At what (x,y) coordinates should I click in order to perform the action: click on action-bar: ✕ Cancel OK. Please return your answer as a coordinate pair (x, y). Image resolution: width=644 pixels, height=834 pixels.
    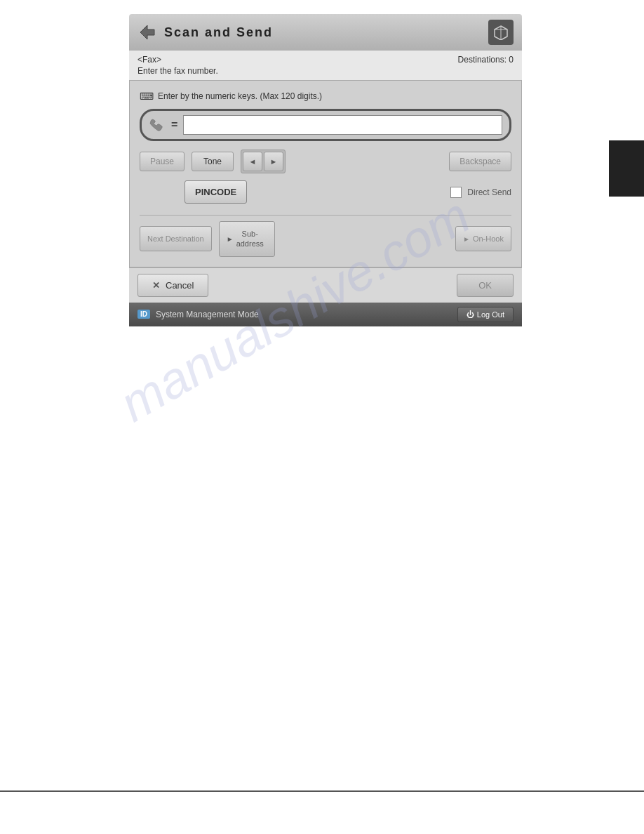
    Looking at the image, I should click on (326, 285).